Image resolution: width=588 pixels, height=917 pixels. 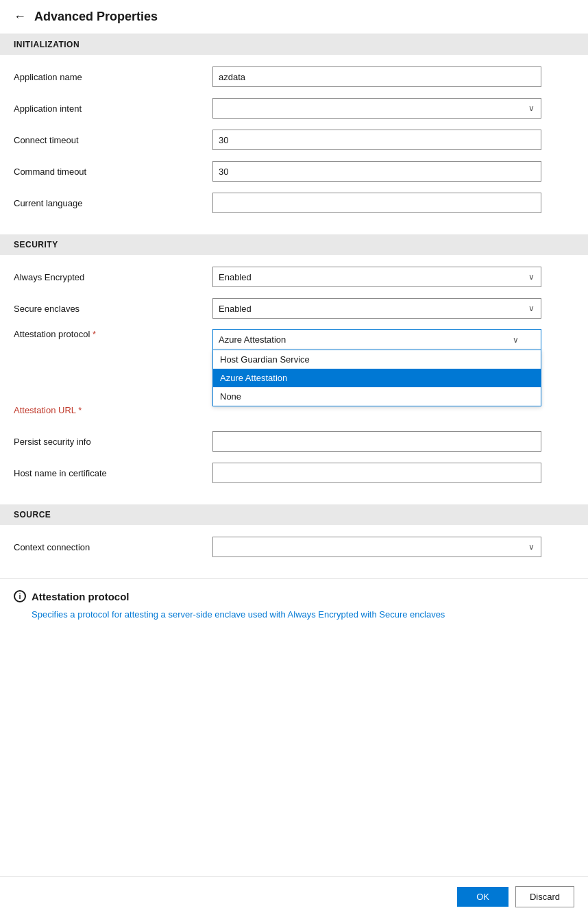 What do you see at coordinates (294, 203) in the screenshot?
I see `current-language-row: Current language` at bounding box center [294, 203].